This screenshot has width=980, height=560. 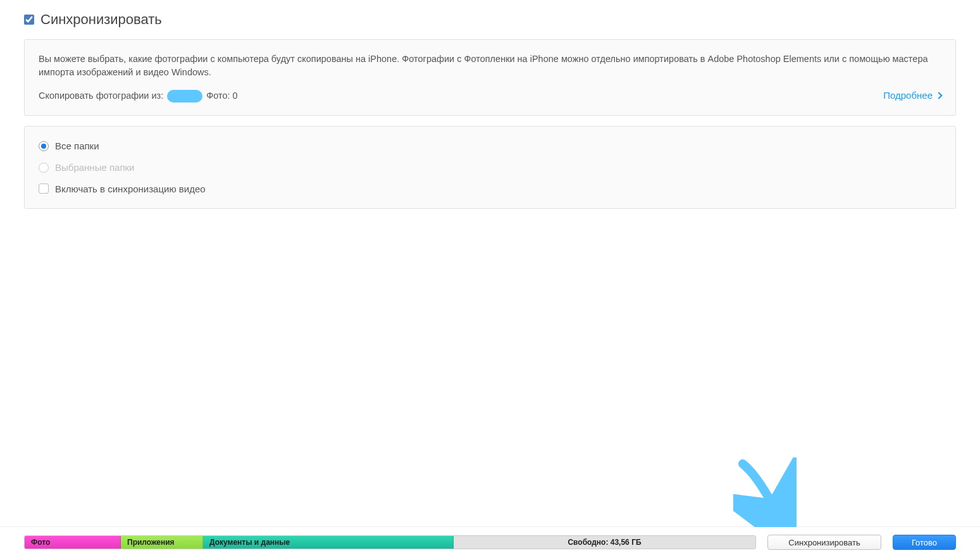 What do you see at coordinates (185, 96) in the screenshot?
I see `source-folder-redacted` at bounding box center [185, 96].